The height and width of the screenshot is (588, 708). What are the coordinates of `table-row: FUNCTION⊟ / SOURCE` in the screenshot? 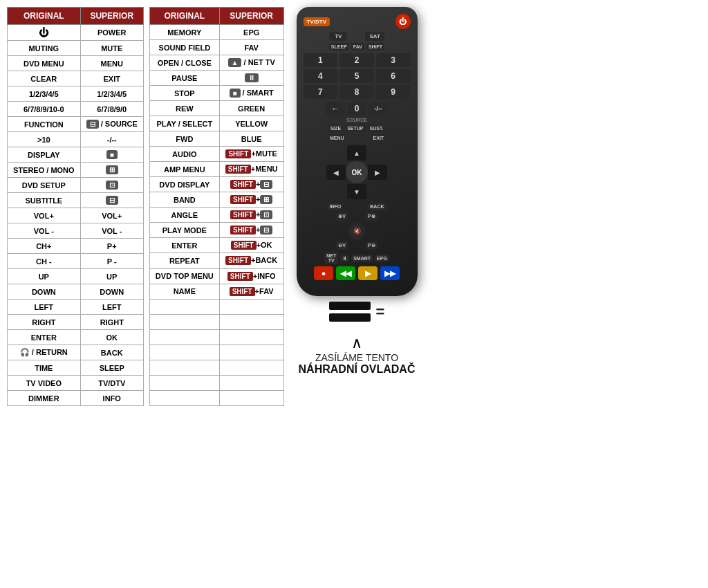 It's located at (76, 125).